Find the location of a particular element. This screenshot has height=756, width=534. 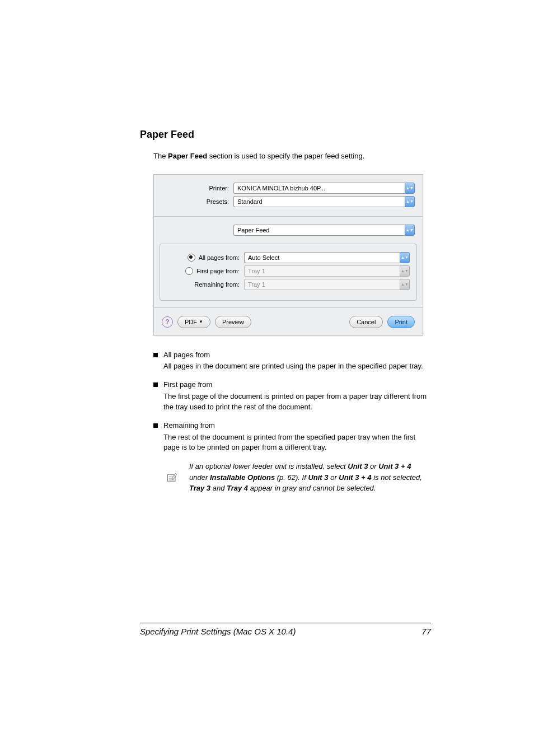

page-number: 77 is located at coordinates (427, 632).